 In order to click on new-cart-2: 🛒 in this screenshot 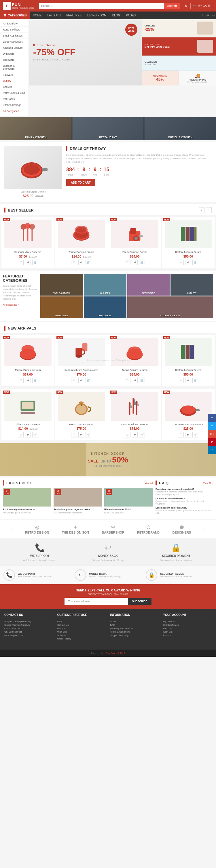, I will do `click(88, 381)`.